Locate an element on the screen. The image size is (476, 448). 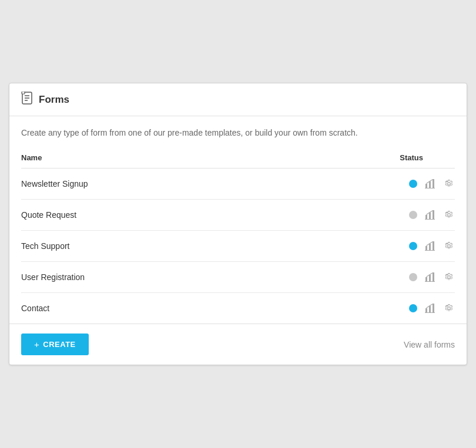
col-name-label: Name is located at coordinates (210, 157).